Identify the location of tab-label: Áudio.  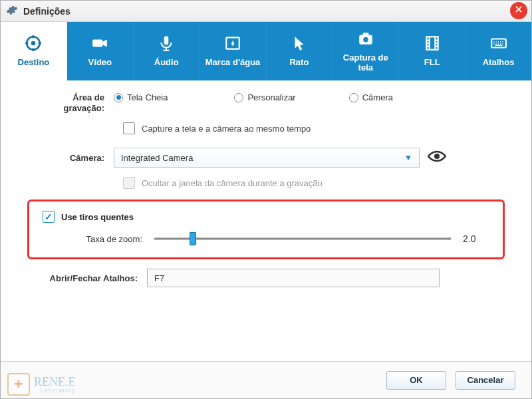
(166, 63).